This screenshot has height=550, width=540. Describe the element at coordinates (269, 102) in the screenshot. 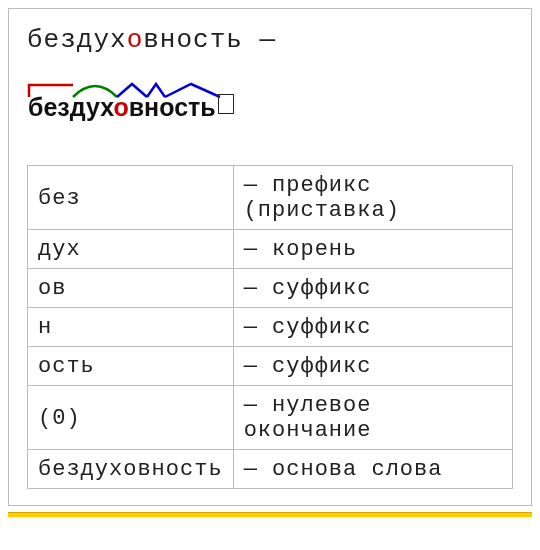

I see `morpheme-diagram: бездуховность` at that location.